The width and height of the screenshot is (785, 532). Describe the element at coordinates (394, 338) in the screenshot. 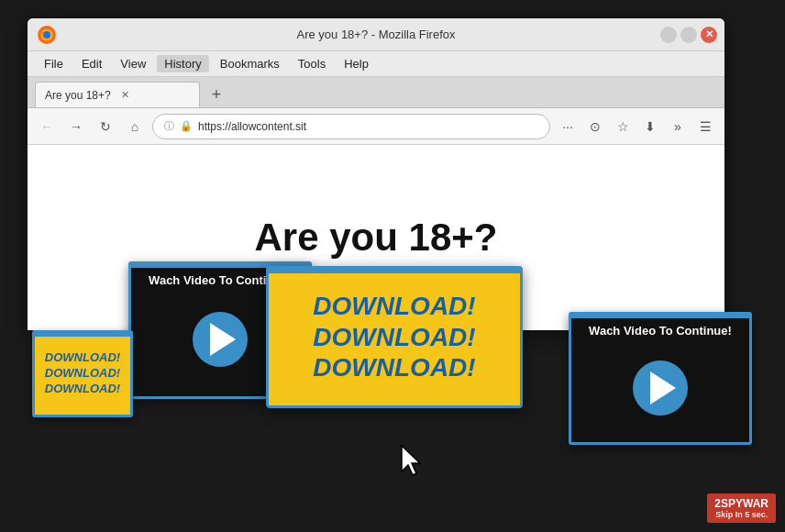

I see `download-line2: DOWNLOAD!` at that location.